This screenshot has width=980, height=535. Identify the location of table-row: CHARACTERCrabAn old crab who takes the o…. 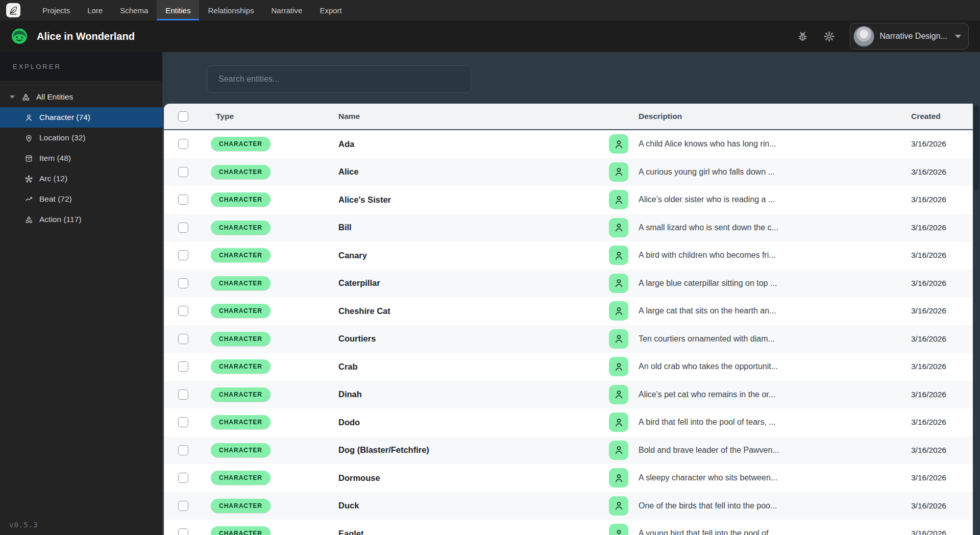
(572, 367).